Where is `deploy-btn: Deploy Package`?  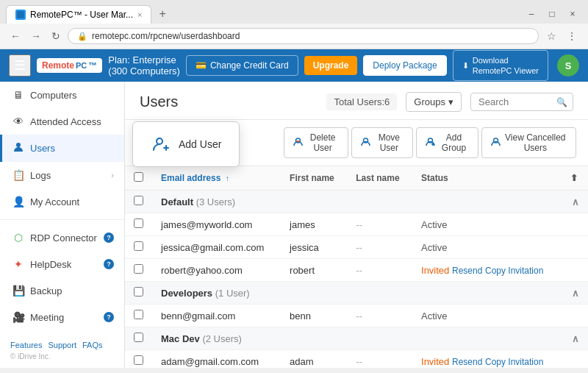 deploy-btn: Deploy Package is located at coordinates (404, 65).